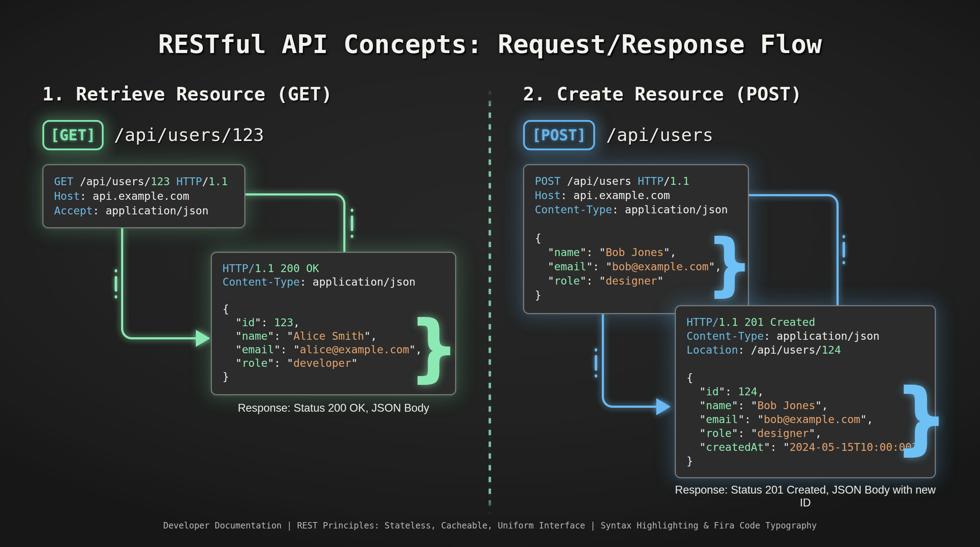  I want to click on code-token: createdAt, so click(735, 447).